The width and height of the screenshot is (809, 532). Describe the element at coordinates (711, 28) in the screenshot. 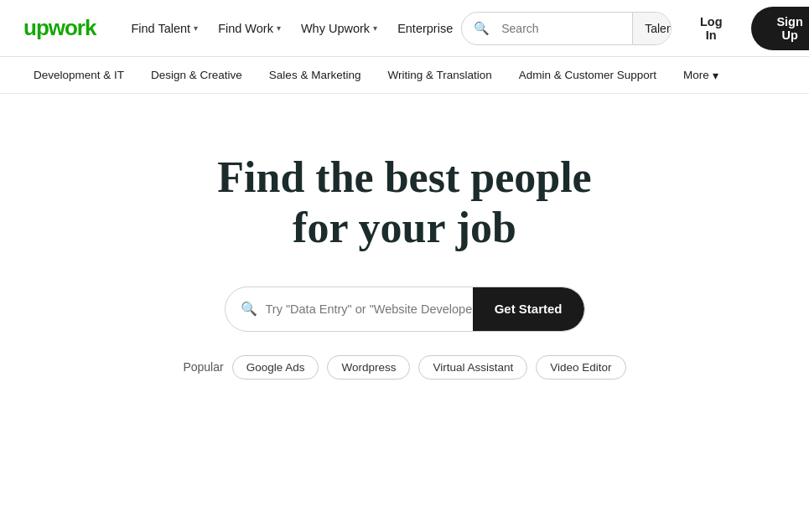

I see `login-button: Log In` at that location.